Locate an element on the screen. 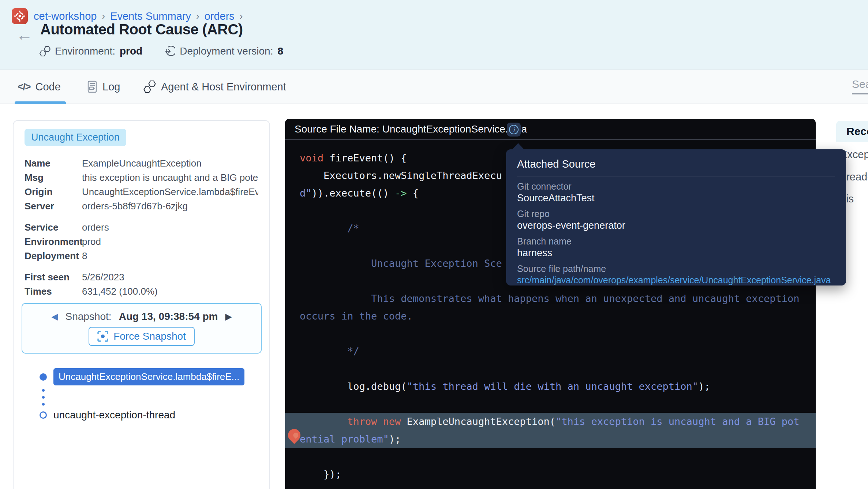 This screenshot has height=489, width=868. detail-label: Server is located at coordinates (53, 206).